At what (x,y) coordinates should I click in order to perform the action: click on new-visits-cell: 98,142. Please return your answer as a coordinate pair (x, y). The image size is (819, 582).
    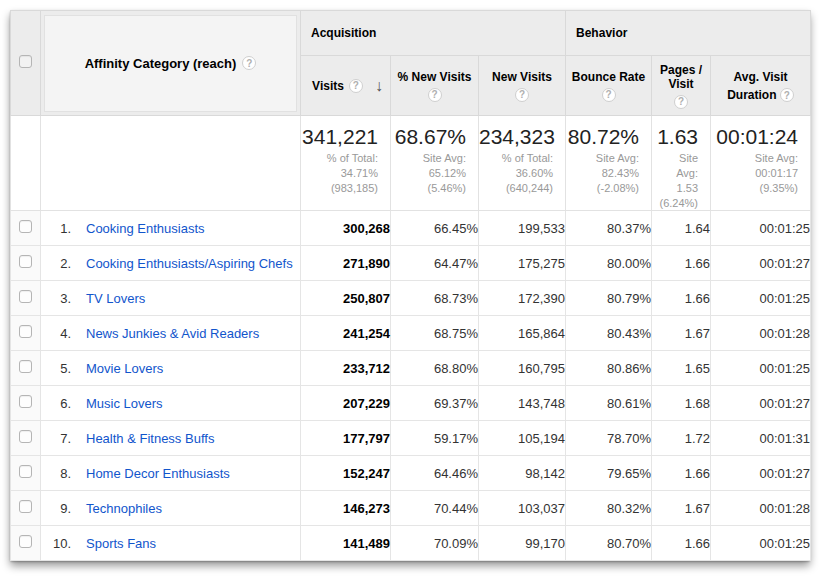
    Looking at the image, I should click on (522, 474).